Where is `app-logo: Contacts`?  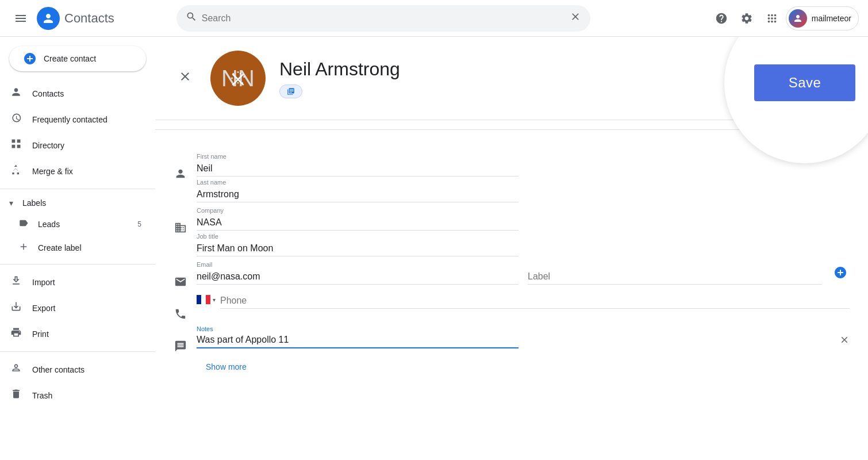 app-logo: Contacts is located at coordinates (76, 18).